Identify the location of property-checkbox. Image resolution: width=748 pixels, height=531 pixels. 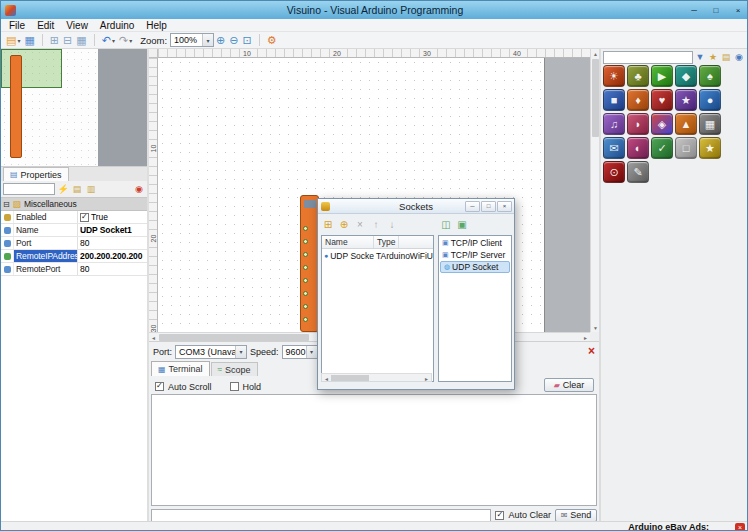
(84, 218).